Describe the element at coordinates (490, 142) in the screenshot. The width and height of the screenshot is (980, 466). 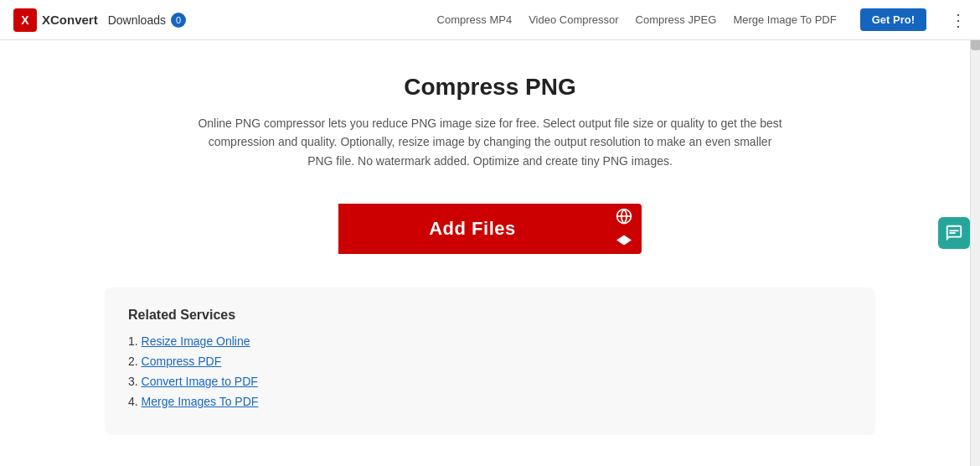
I see `page-description: Online PNG compressor lets you reduce PN…` at that location.